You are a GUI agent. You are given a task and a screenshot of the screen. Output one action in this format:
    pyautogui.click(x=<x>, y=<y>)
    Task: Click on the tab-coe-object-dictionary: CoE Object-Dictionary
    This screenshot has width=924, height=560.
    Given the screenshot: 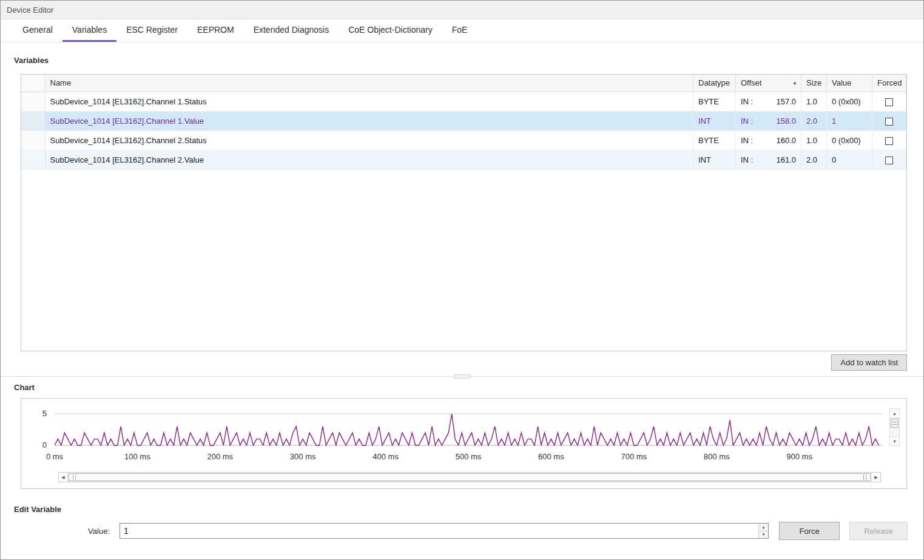 What is the action you would take?
    pyautogui.click(x=391, y=30)
    